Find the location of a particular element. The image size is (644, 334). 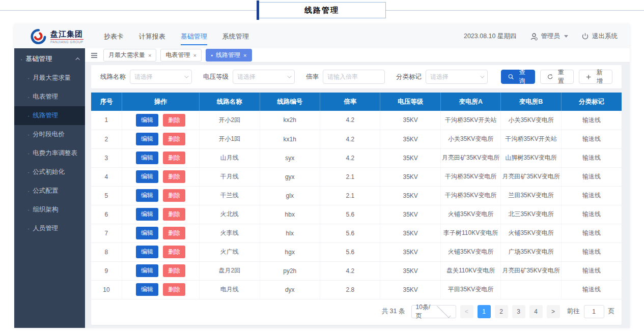

page-button-4: 4 is located at coordinates (536, 312).